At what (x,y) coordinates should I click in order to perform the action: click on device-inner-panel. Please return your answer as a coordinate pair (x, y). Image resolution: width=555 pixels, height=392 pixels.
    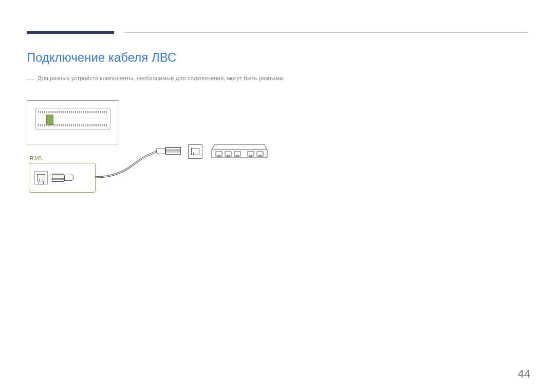
    Looking at the image, I should click on (73, 119).